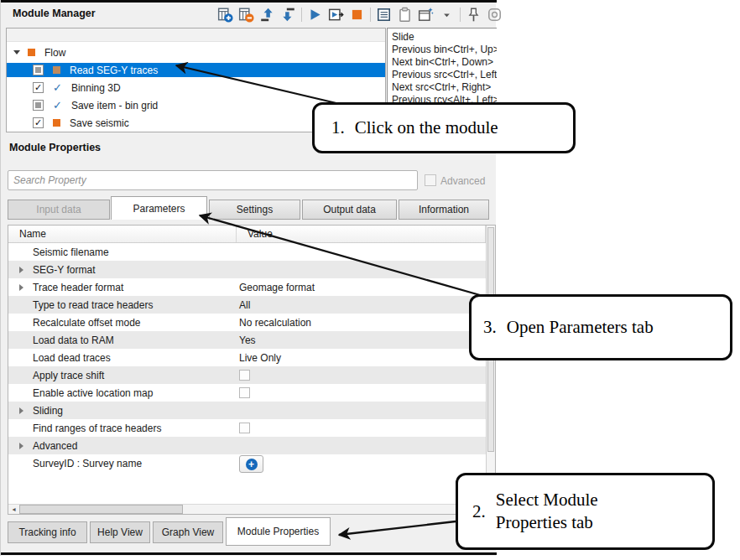 The height and width of the screenshot is (560, 740). Describe the element at coordinates (260, 358) in the screenshot. I see `property-value: Live Only` at that location.